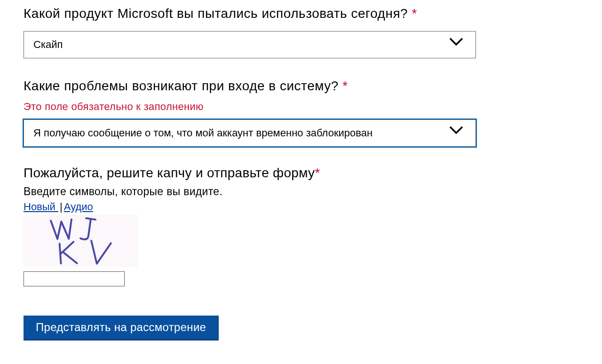  What do you see at coordinates (121, 327) in the screenshot?
I see `submit-button-label: Представлять на рассмотрение` at bounding box center [121, 327].